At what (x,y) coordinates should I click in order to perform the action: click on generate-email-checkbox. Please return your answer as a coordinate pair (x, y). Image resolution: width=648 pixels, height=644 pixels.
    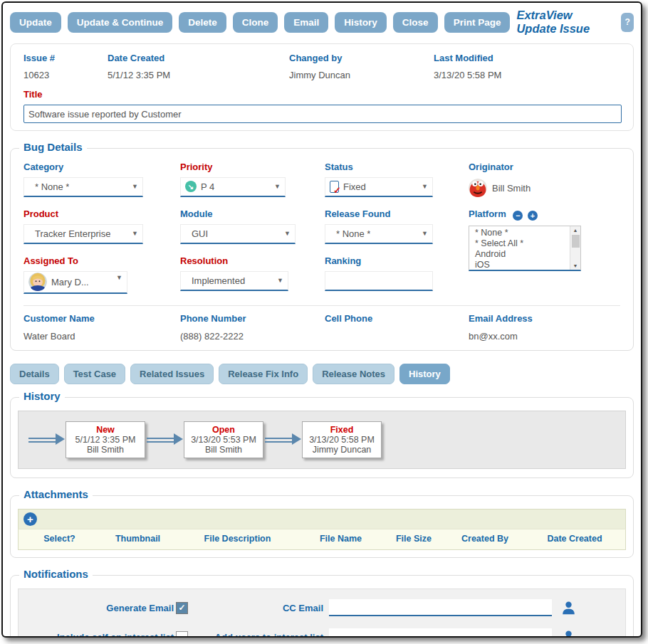
    Looking at the image, I should click on (182, 608).